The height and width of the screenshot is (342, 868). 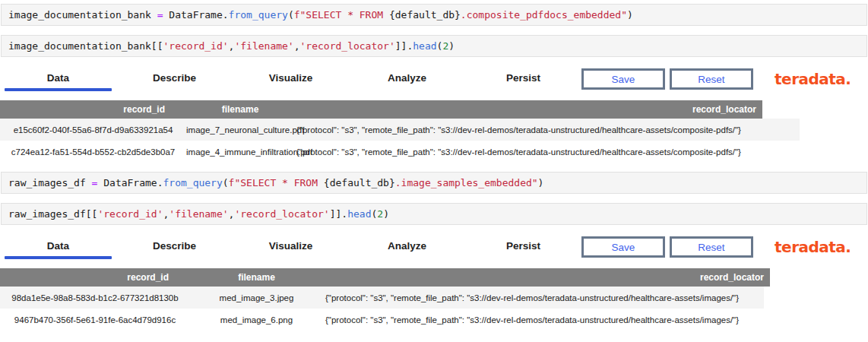 What do you see at coordinates (86, 46) in the screenshot?
I see `code-token: image_documentation_bank[[` at bounding box center [86, 46].